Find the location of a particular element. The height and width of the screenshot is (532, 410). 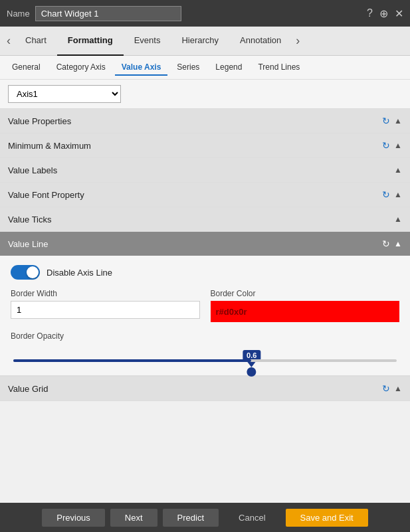

border-width-label: Border Width is located at coordinates (105, 294).